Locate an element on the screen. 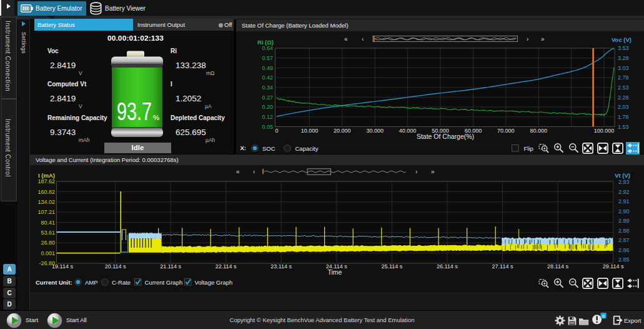 This screenshot has width=644, height=329. svg-text: 0.20 is located at coordinates (267, 107).